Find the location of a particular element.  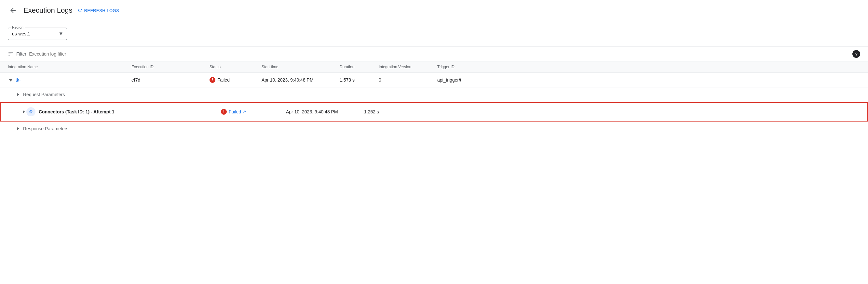

toolbar: Region us-west1 us-east1 us-central1 eur… is located at coordinates (434, 34).